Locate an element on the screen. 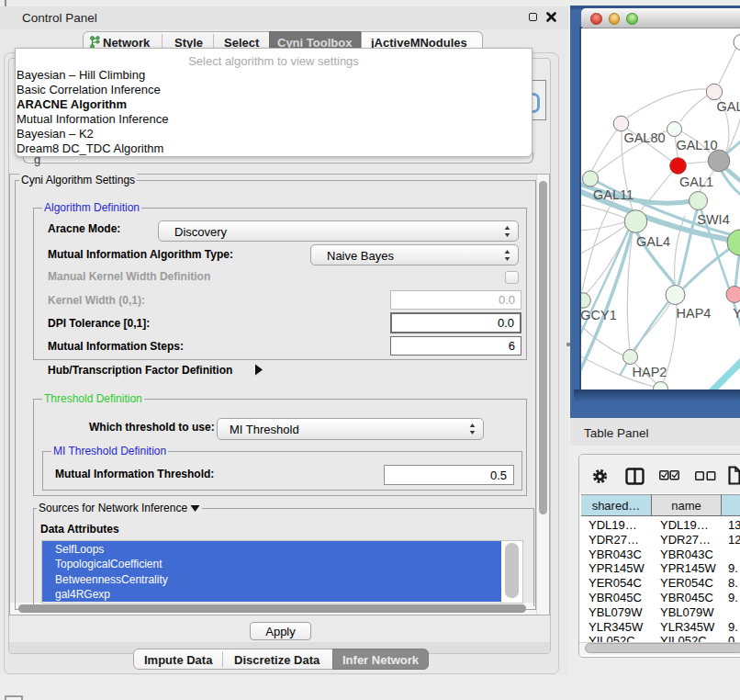  svg-text: HAP4 is located at coordinates (694, 313).